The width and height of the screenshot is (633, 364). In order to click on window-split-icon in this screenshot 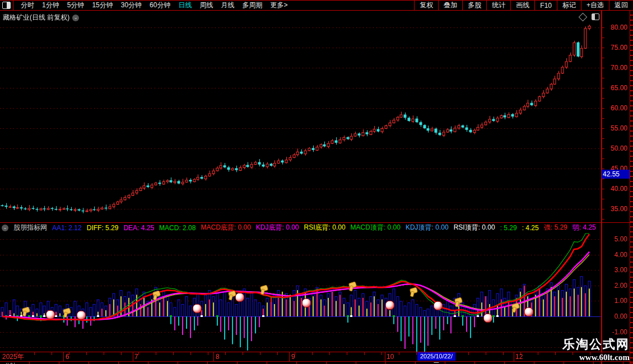, I will do `click(7, 6)`.